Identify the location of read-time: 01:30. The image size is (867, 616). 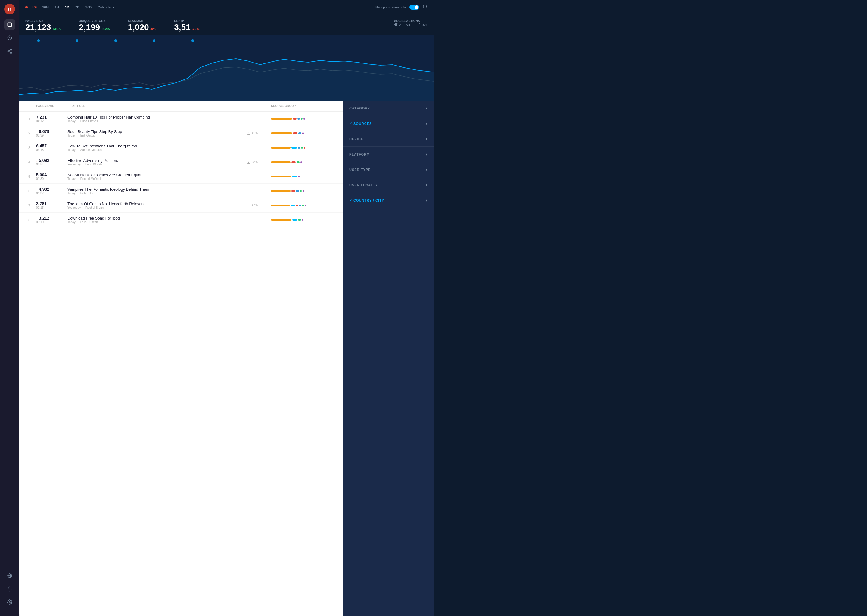
(49, 179).